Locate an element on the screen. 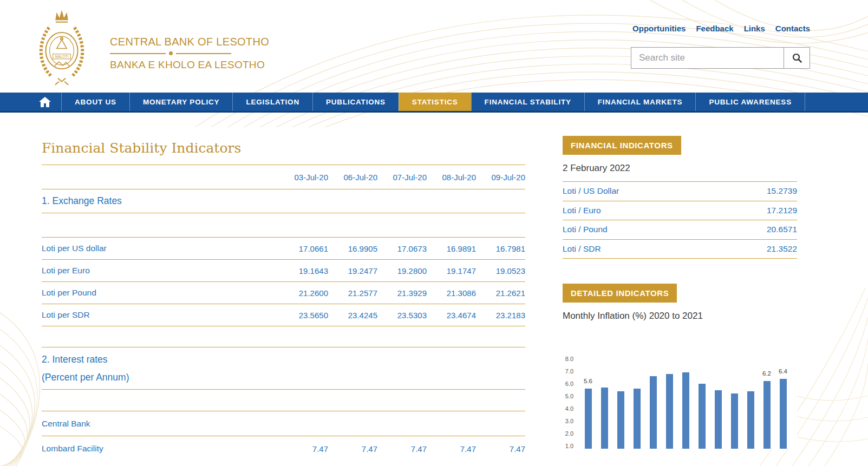 This screenshot has height=466, width=868. utility-links: Opportunities Feedback Links Contacts is located at coordinates (721, 28).